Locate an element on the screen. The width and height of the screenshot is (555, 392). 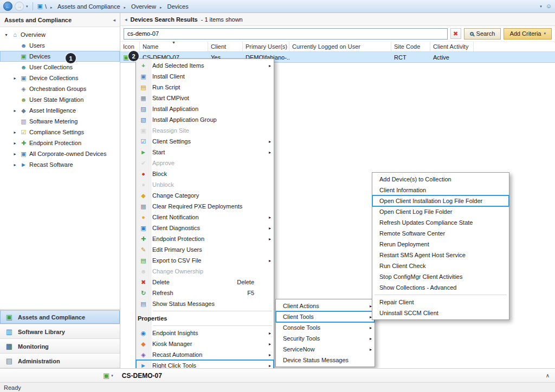
menu-item-delete: ✖ Delete Delete is located at coordinates (205, 282).